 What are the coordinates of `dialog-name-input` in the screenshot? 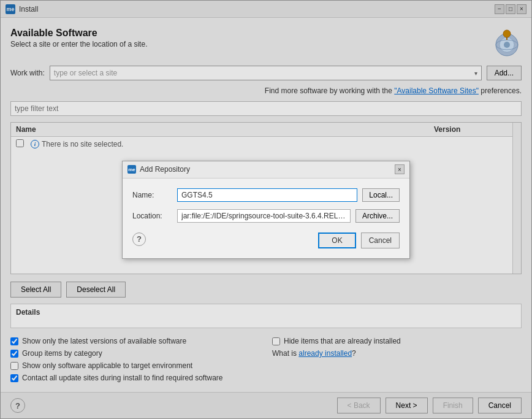 It's located at (267, 195).